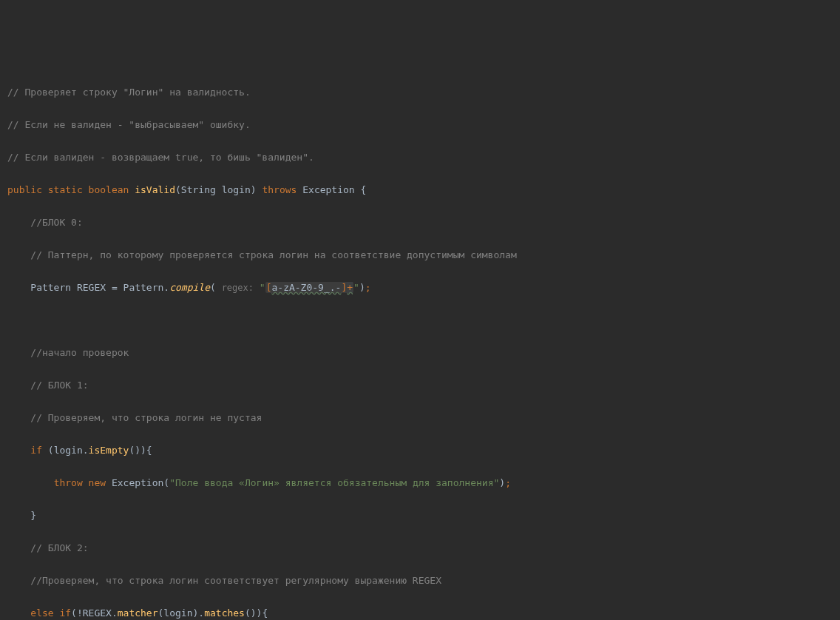 The image size is (840, 620). Describe the element at coordinates (420, 451) in the screenshot. I see `code-line: if (login.isEmpty()){` at that location.